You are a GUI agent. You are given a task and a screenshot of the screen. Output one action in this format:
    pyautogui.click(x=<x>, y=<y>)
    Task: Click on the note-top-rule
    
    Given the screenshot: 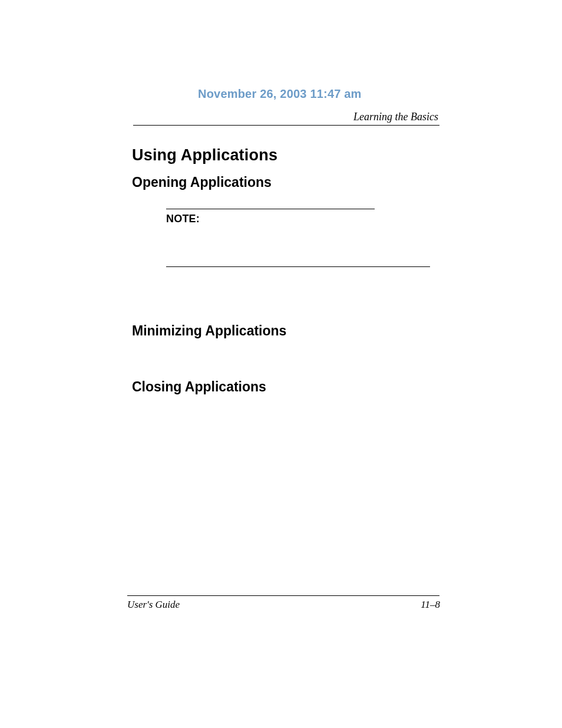 What is the action you would take?
    pyautogui.click(x=270, y=209)
    